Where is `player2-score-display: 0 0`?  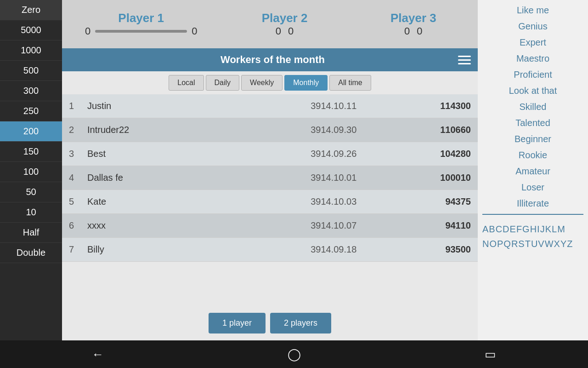 player2-score-display: 0 0 is located at coordinates (285, 31).